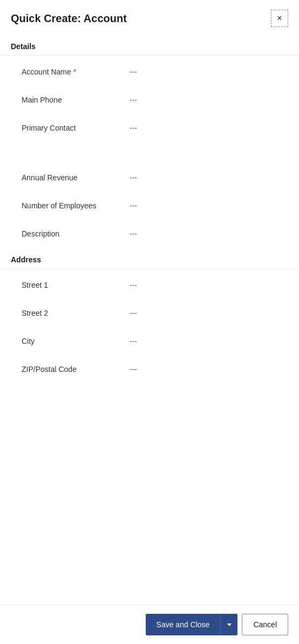 The height and width of the screenshot is (644, 299). I want to click on street-2-label: Street 2, so click(76, 313).